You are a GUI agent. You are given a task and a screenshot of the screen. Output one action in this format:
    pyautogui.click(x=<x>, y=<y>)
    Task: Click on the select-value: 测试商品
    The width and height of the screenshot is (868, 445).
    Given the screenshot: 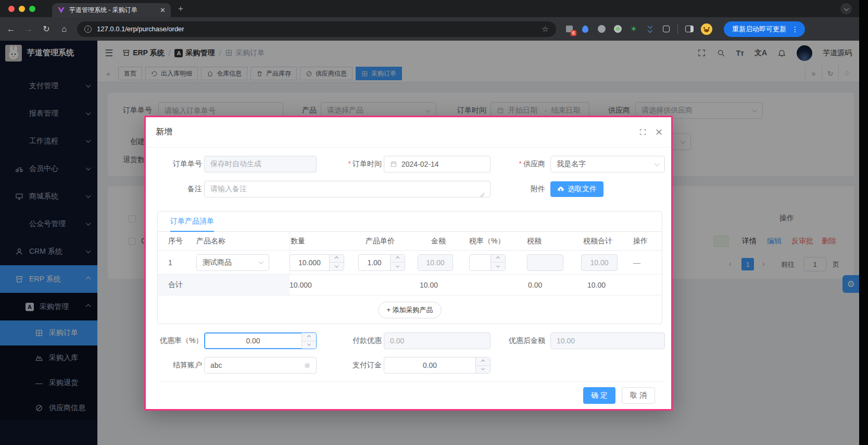 What is the action you would take?
    pyautogui.click(x=229, y=263)
    